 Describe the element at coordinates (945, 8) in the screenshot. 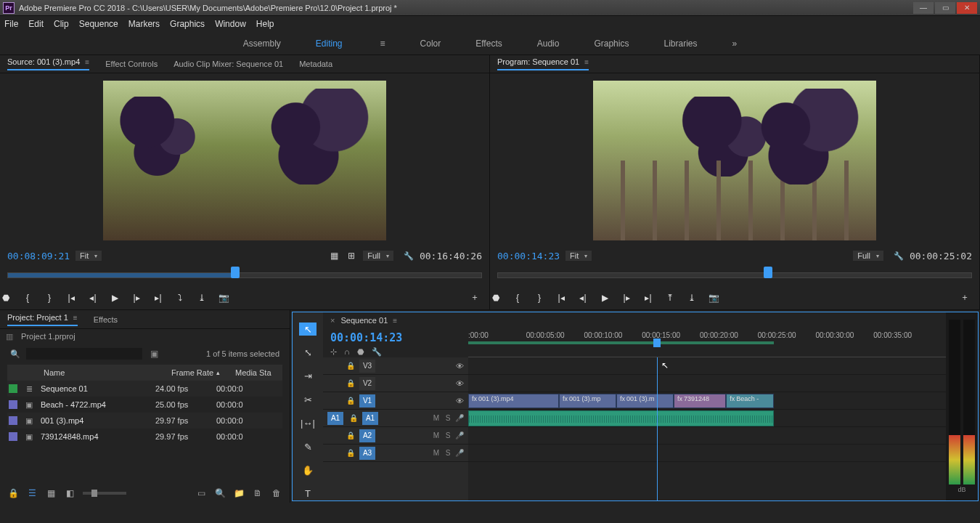

I see `maximize-button: ▭` at that location.